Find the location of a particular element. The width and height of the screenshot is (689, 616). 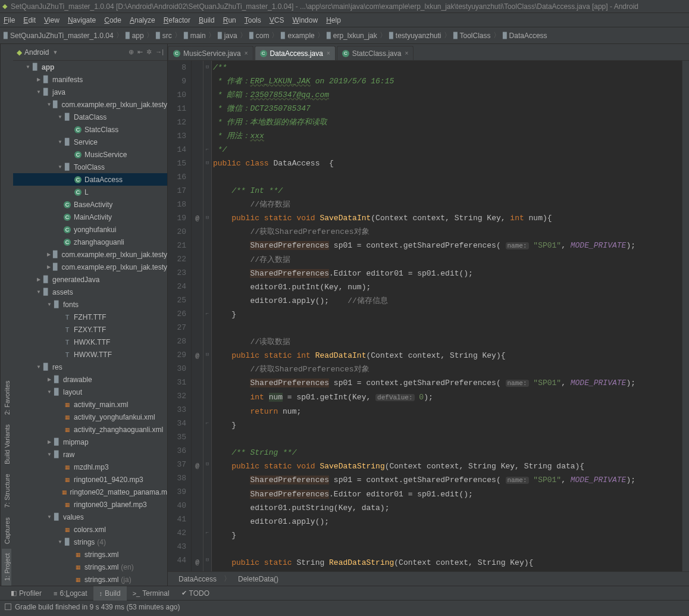

tree-item-fzhtttf: TFZHT.TTF is located at coordinates (90, 317).